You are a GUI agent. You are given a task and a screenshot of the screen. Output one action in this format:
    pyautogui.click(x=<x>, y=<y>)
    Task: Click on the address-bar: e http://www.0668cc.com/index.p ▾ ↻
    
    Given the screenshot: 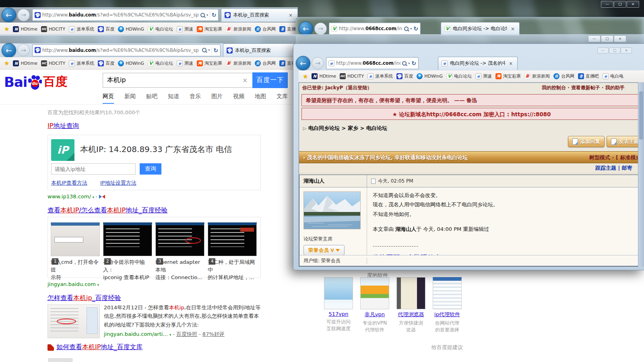 What is the action you would take?
    pyautogui.click(x=372, y=63)
    